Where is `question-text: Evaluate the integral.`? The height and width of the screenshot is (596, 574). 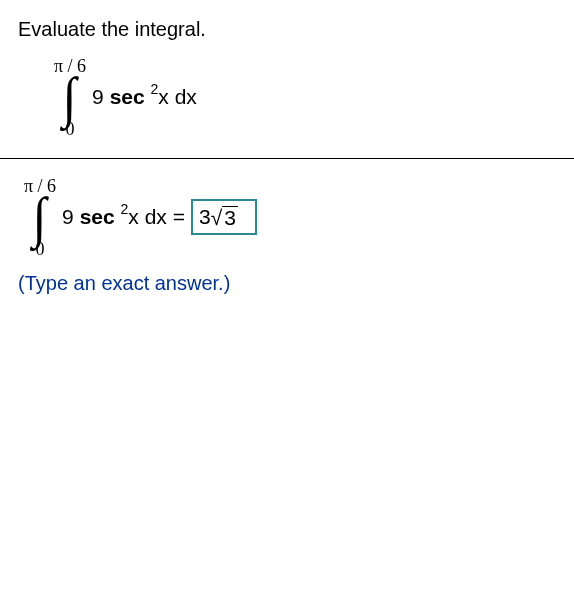 question-text: Evaluate the integral. is located at coordinates (287, 30).